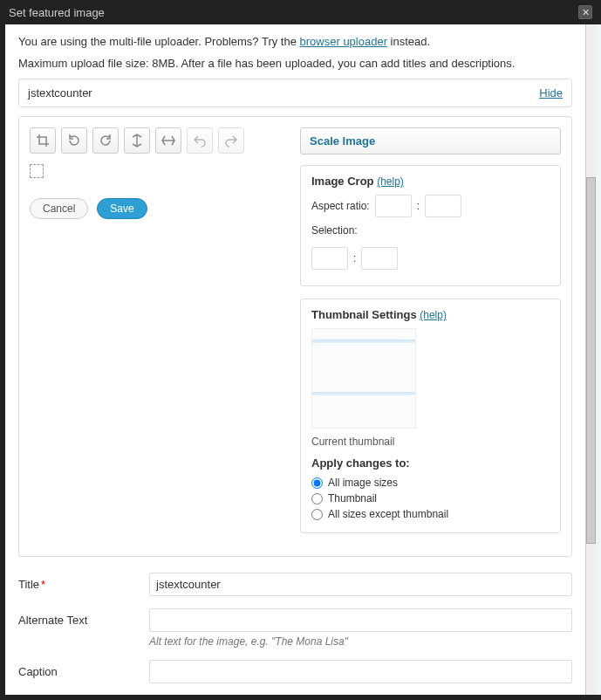  What do you see at coordinates (431, 463) in the screenshot?
I see `apply-changes-label: Apply changes to:` at bounding box center [431, 463].